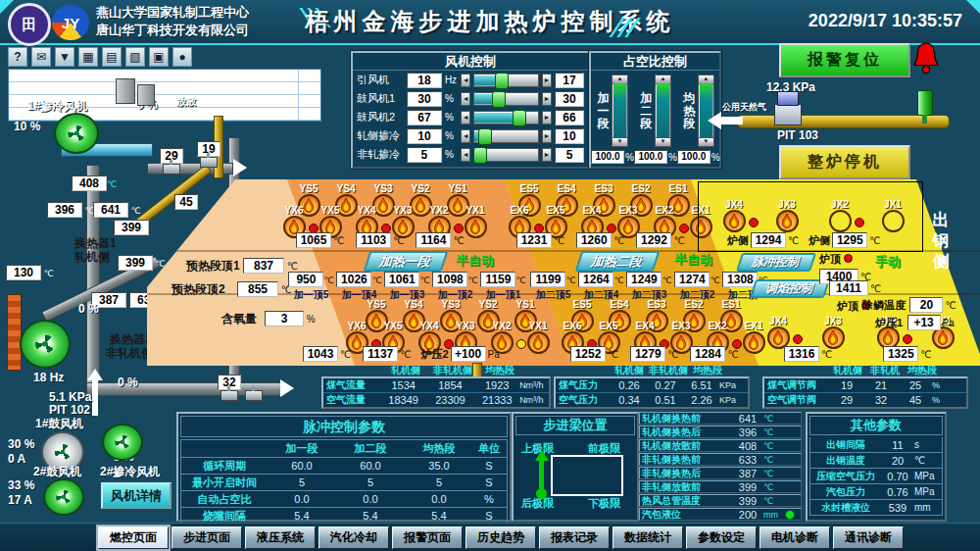 Image resolution: width=980 pixels, height=551 pixels. What do you see at coordinates (64, 497) in the screenshot?
I see `blower2-icon` at bounding box center [64, 497].